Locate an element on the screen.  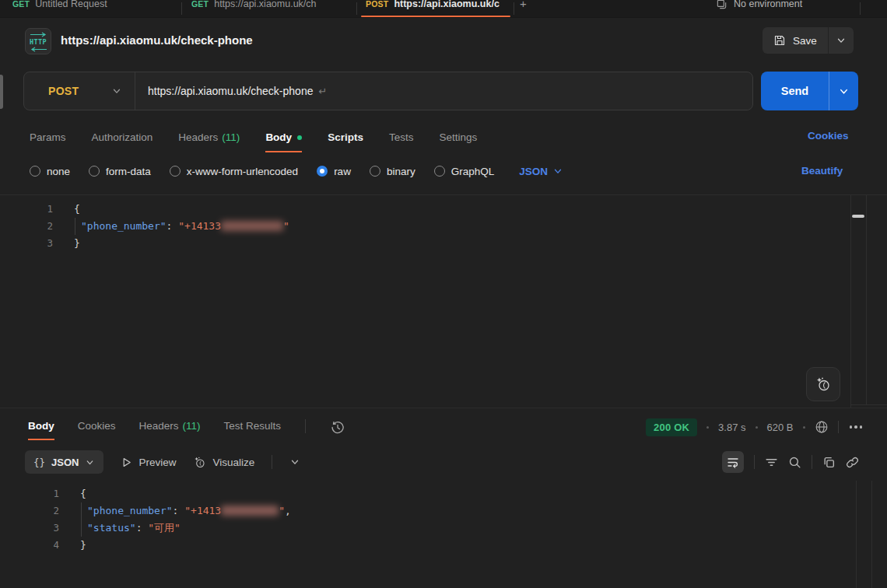
tab-params: Params is located at coordinates (48, 142).